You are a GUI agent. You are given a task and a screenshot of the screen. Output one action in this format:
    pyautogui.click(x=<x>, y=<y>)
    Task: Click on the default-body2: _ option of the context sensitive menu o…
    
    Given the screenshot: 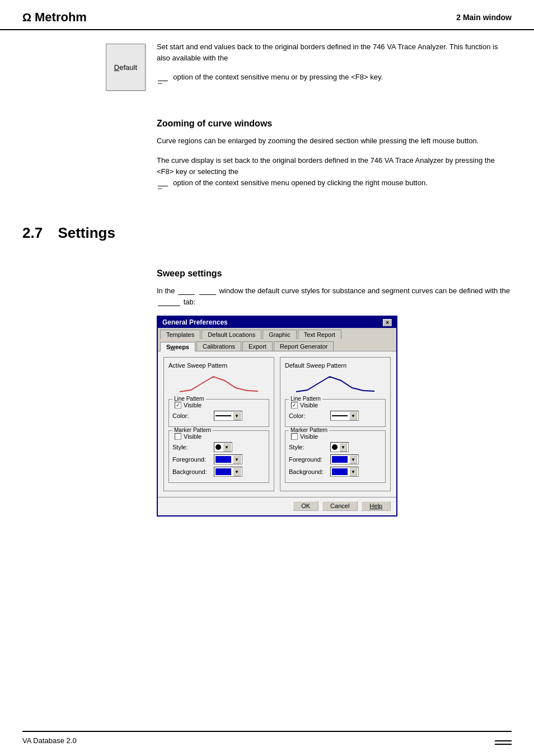 What is the action you would take?
    pyautogui.click(x=334, y=77)
    